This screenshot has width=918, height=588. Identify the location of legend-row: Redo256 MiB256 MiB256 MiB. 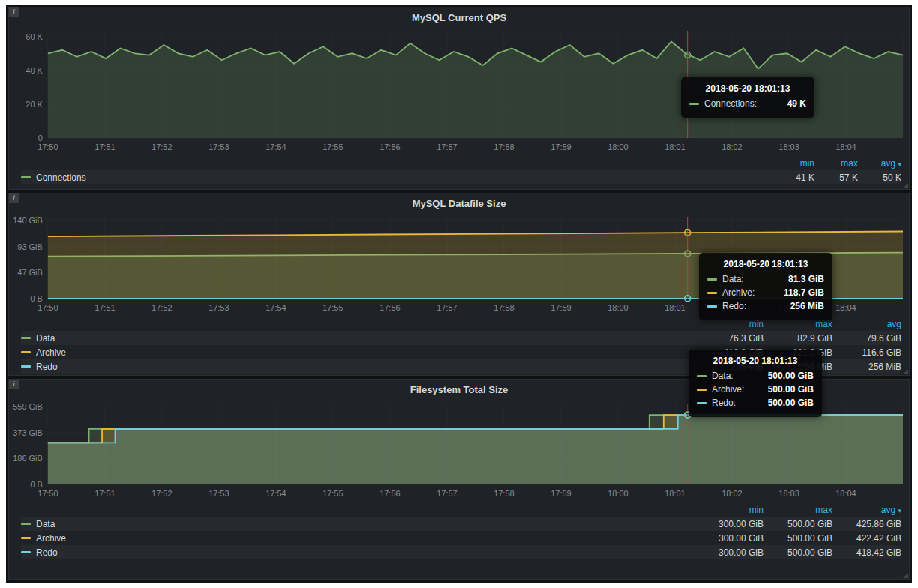
(461, 366).